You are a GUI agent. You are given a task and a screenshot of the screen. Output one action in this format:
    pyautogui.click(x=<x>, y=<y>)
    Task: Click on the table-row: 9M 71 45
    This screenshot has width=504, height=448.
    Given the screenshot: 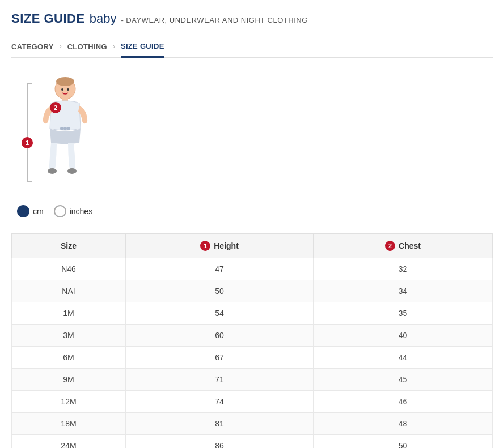 What is the action you would take?
    pyautogui.click(x=252, y=379)
    